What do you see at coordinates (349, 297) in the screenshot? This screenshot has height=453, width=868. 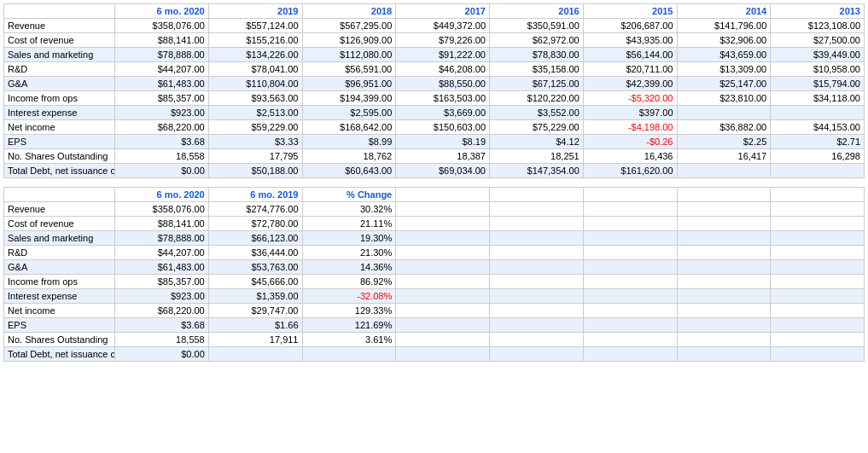 I see `row-value: -32.08%` at bounding box center [349, 297].